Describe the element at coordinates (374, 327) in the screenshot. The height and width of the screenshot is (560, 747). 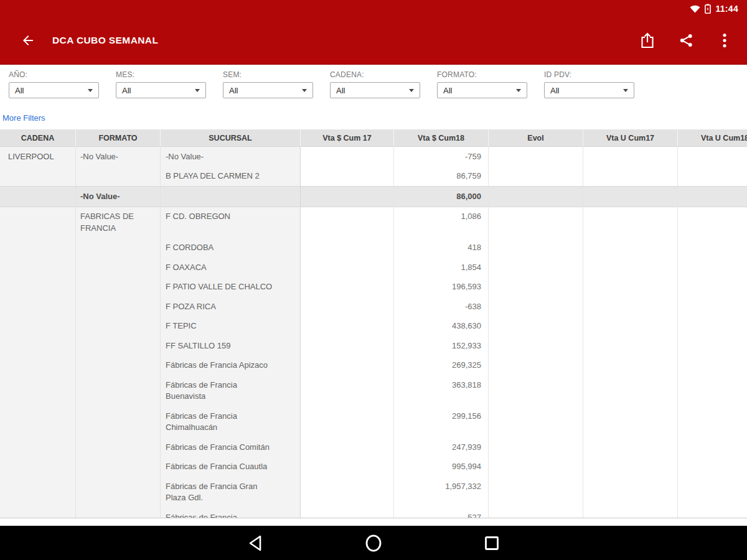
I see `table-row: F TEPIC438,630` at that location.